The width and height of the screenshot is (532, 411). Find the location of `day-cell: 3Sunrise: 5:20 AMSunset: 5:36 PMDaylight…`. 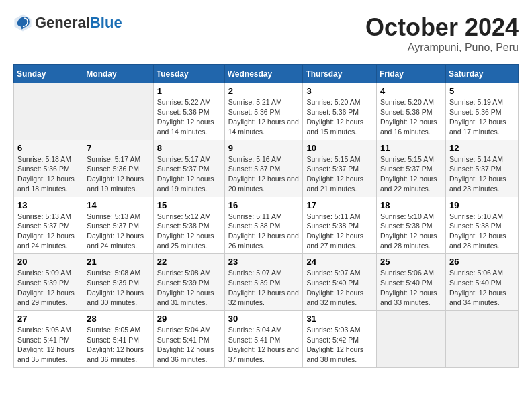

day-cell: 3Sunrise: 5:20 AMSunset: 5:36 PMDaylight… is located at coordinates (340, 111).